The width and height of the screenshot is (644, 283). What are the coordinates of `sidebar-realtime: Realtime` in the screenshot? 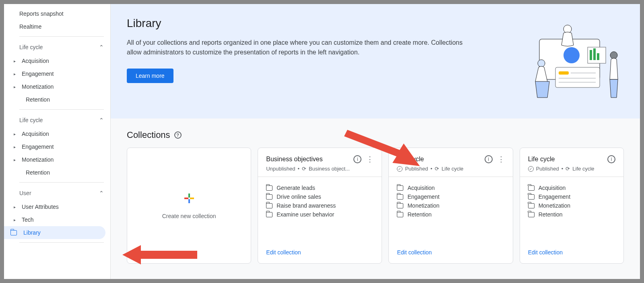 It's located at (57, 27).